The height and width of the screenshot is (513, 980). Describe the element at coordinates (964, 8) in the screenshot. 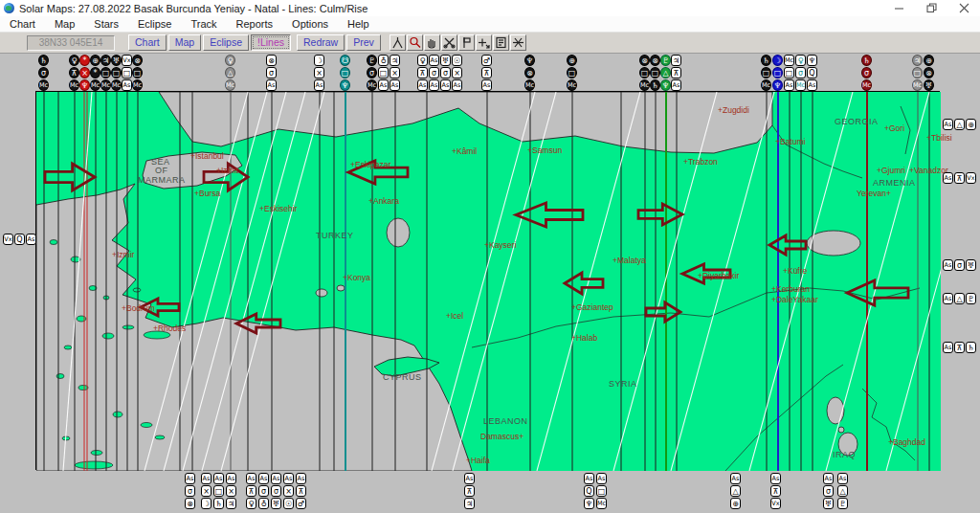

I see `close-button` at that location.